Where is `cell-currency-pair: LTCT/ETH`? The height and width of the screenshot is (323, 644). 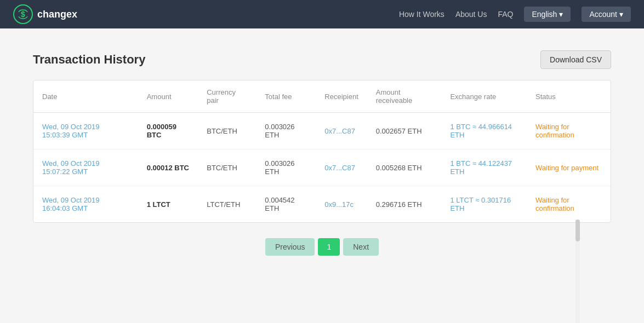 cell-currency-pair: LTCT/ETH is located at coordinates (227, 205).